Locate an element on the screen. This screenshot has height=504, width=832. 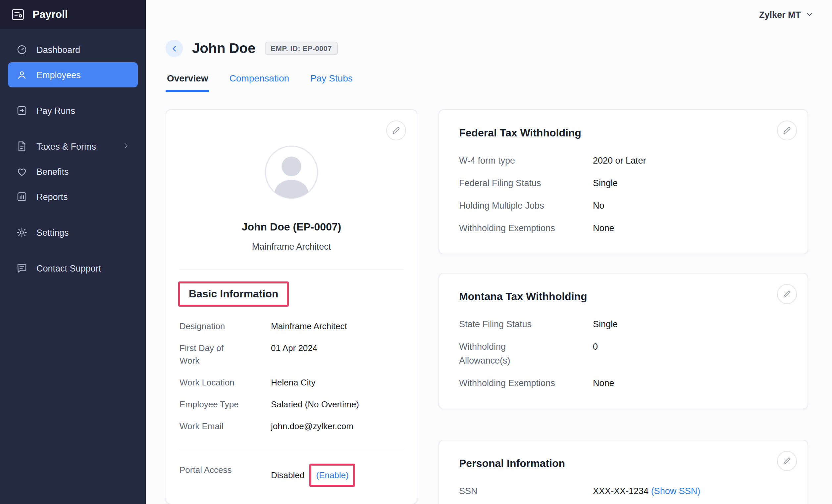
sidebar-item-employees: Employees is located at coordinates (73, 75).